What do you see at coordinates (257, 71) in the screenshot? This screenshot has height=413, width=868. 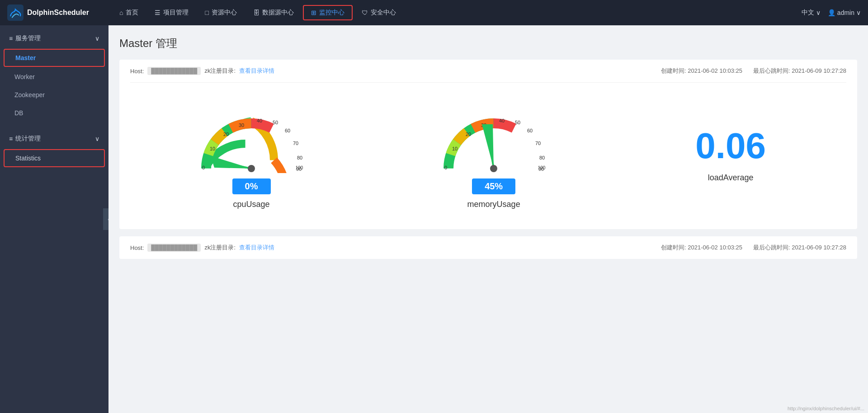 I see `zk-link: 查看目录详情` at bounding box center [257, 71].